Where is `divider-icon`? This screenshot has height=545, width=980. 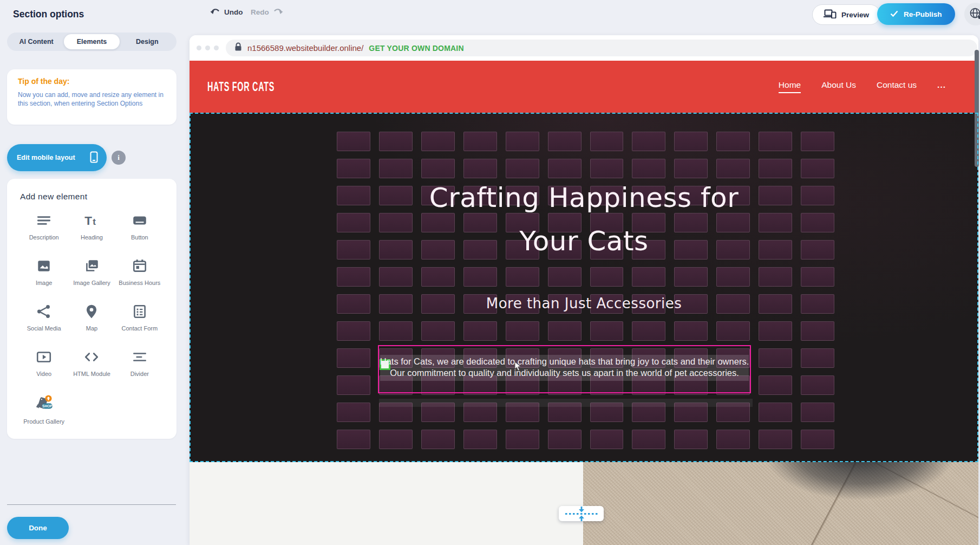
divider-icon is located at coordinates (140, 358).